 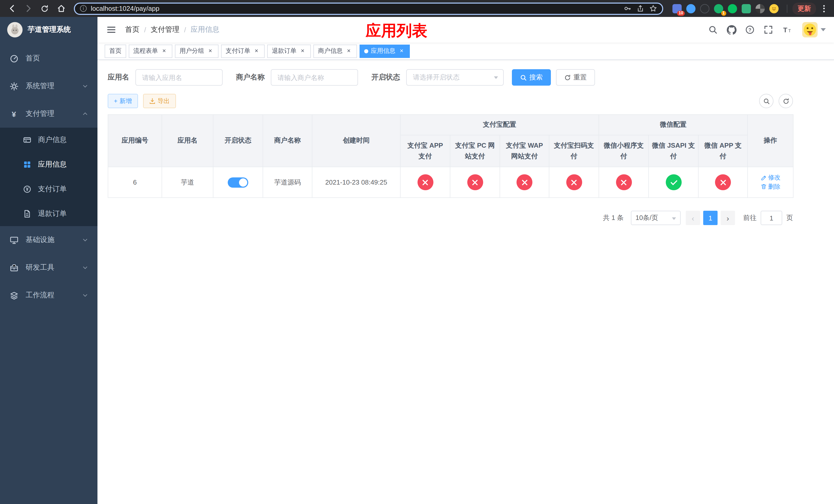 I want to click on col-header-alipay-app: 支付宝 APP 支付, so click(x=425, y=151).